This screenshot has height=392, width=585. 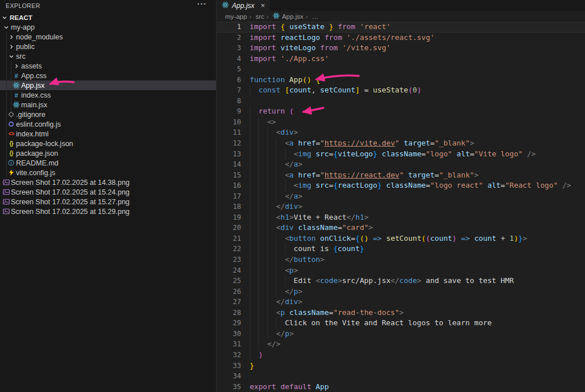 What do you see at coordinates (229, 387) in the screenshot?
I see `line-number: 35` at bounding box center [229, 387].